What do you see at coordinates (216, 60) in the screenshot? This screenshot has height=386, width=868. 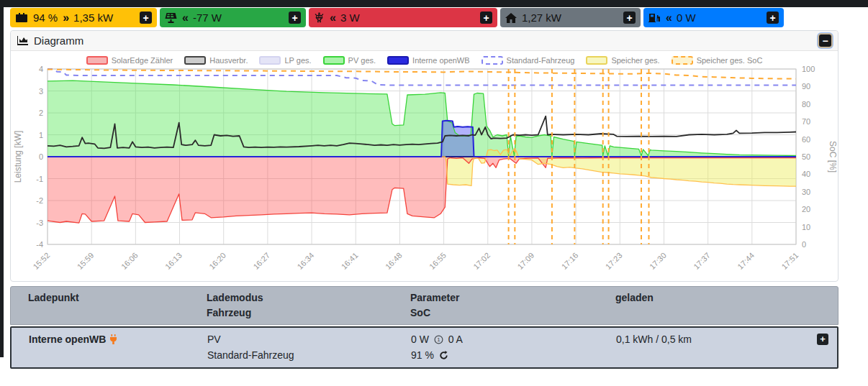 I see `legend-item: Hausverbr.` at bounding box center [216, 60].